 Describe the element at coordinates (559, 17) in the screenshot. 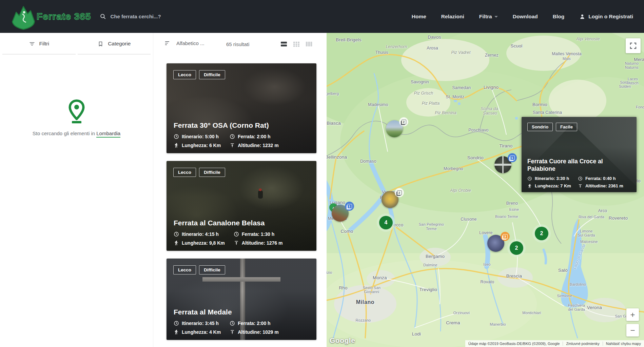

I see `nav-blog: Blog` at that location.